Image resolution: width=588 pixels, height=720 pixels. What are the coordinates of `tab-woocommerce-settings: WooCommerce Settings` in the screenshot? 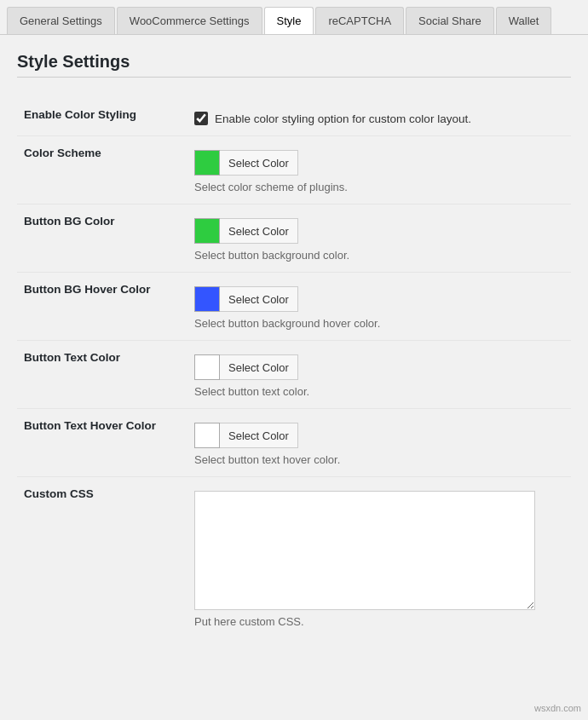 It's located at (189, 20).